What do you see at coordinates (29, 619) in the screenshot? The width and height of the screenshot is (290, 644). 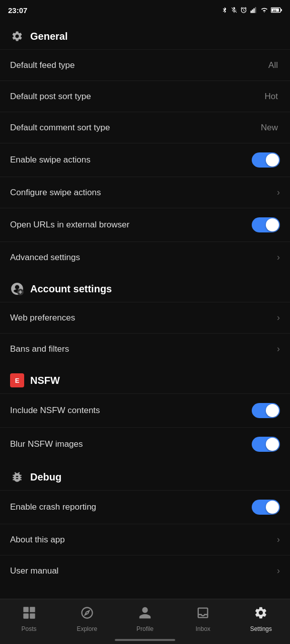 I see `nav-posts: Posts` at bounding box center [29, 619].